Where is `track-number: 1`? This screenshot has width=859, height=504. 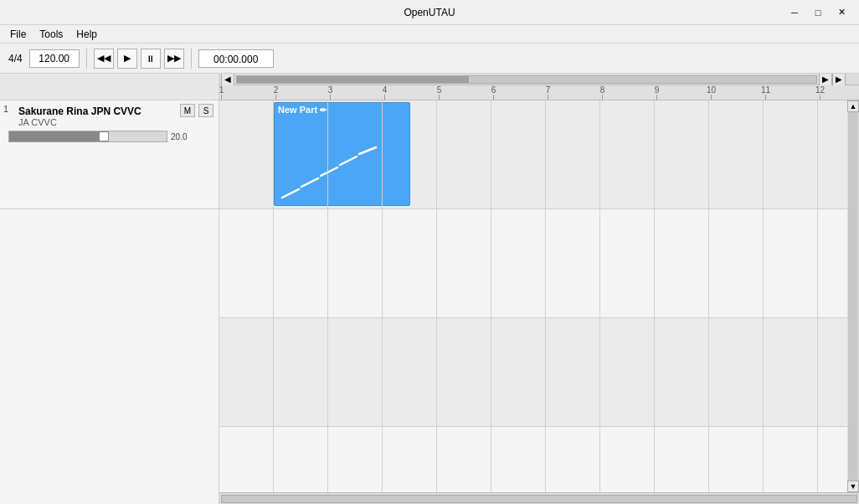 track-number: 1 is located at coordinates (6, 109).